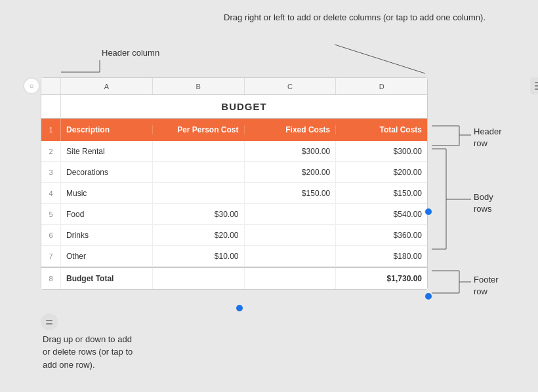 This screenshot has width=538, height=392. Describe the element at coordinates (291, 151) in the screenshot. I see `cell-2-fixed: $300.00` at that location.